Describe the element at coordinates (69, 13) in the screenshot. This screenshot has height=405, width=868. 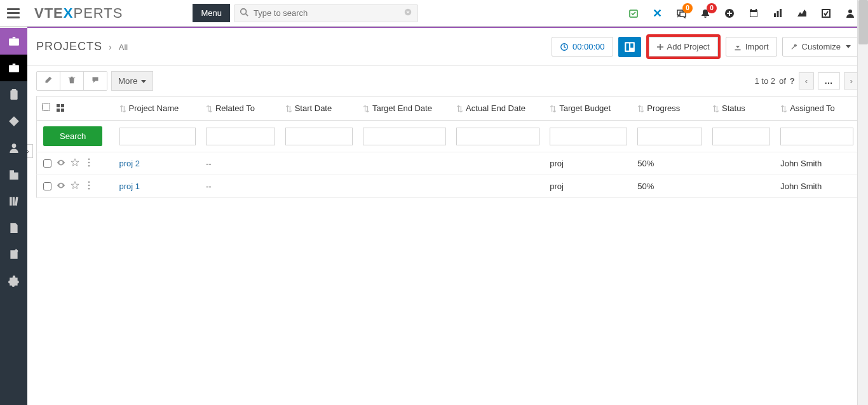
I see `logo-x: X` at that location.